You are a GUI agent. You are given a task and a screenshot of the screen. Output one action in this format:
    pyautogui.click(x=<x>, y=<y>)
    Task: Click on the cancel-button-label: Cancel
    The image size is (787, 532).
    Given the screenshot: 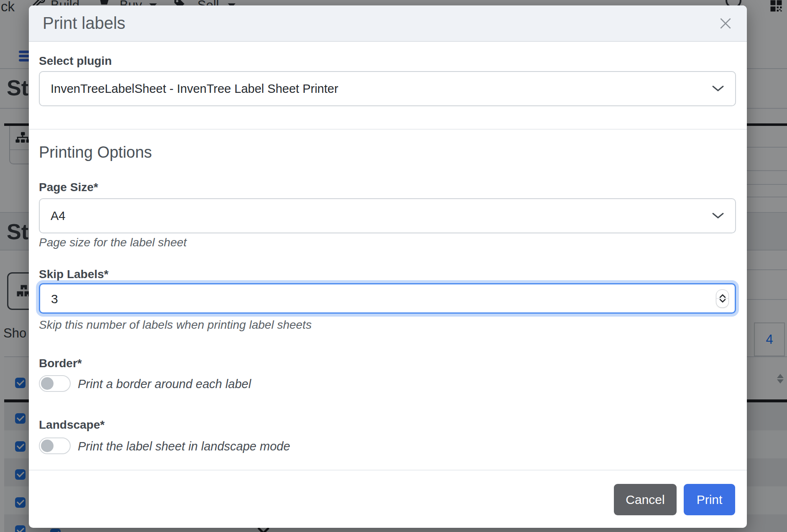 What is the action you would take?
    pyautogui.click(x=645, y=500)
    